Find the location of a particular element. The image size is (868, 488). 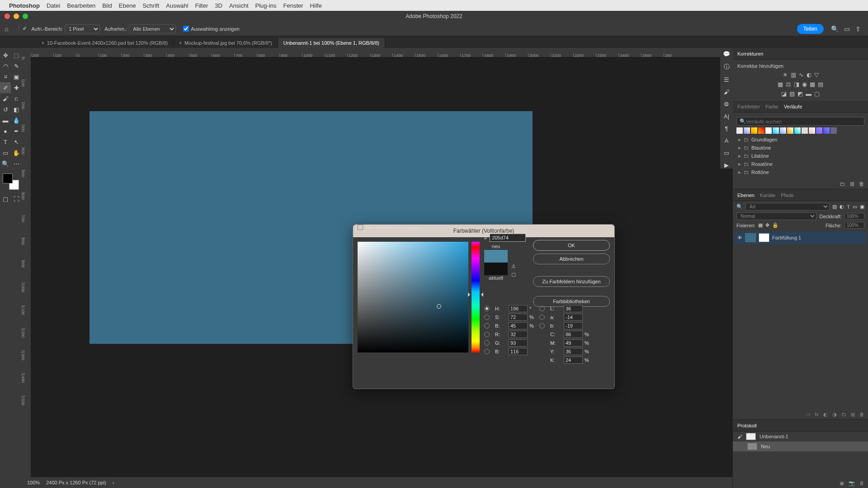

add-to-swatches-button: Zu Farbfeldern hinzufügen is located at coordinates (571, 282).